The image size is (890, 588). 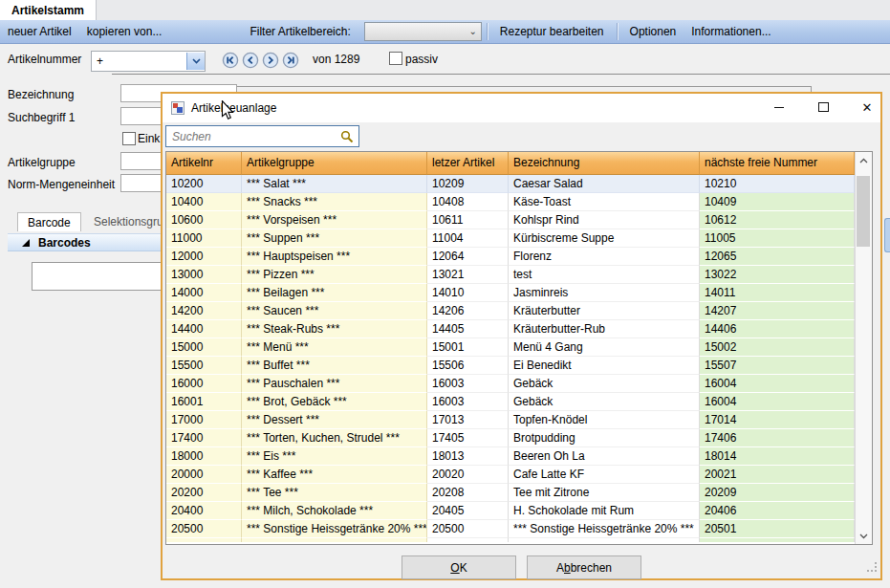 I want to click on table-row: 13000*** Pizzen ***13021test13022, so click(x=519, y=275).